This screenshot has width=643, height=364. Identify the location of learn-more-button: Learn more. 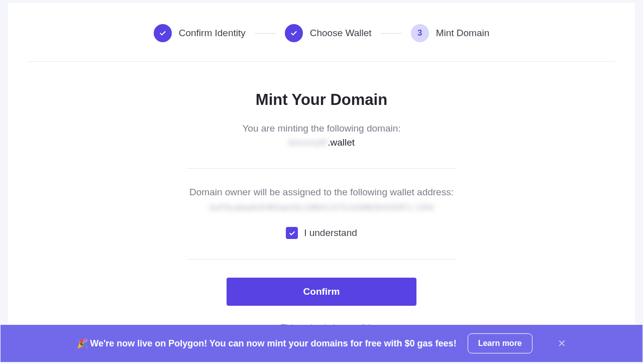
(500, 343).